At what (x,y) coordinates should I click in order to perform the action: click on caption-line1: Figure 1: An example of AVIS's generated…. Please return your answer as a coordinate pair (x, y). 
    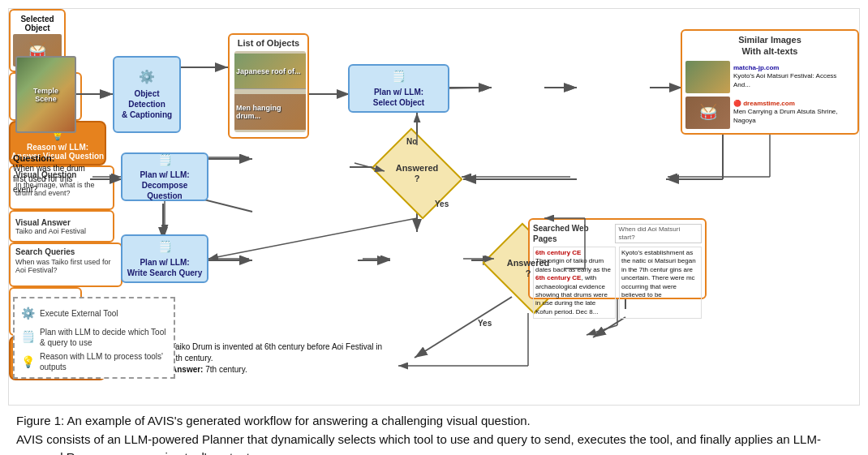
    Looking at the image, I should click on (273, 420).